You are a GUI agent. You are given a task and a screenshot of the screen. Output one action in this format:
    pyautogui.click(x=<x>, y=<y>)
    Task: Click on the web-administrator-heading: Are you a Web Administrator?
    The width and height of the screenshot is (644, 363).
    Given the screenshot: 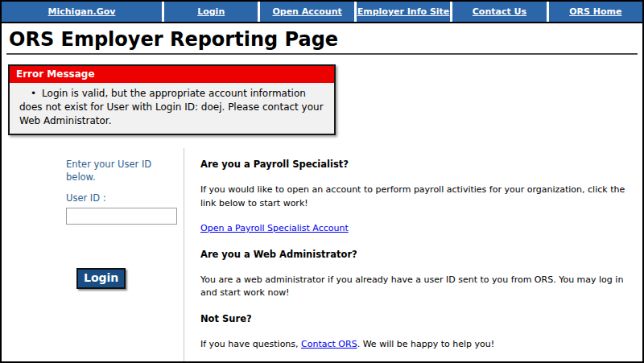 What is the action you would take?
    pyautogui.click(x=415, y=254)
    